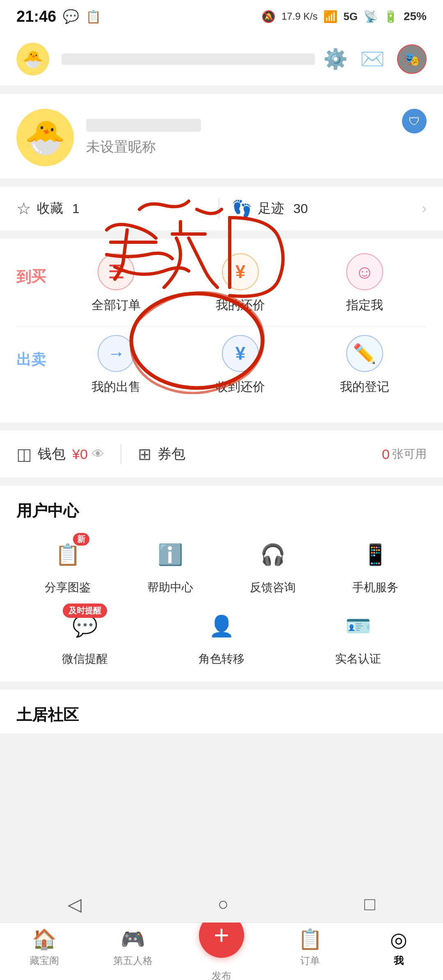 Image resolution: width=443 pixels, height=980 pixels. What do you see at coordinates (359, 637) in the screenshot?
I see `uc-real-name: 🪪 实名认证` at bounding box center [359, 637].